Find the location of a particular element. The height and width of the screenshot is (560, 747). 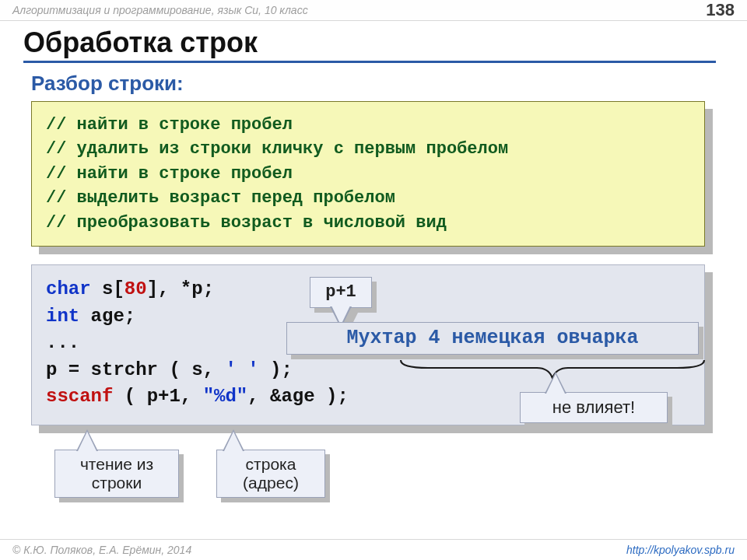

subtitle: Разбор строки: is located at coordinates (107, 84).